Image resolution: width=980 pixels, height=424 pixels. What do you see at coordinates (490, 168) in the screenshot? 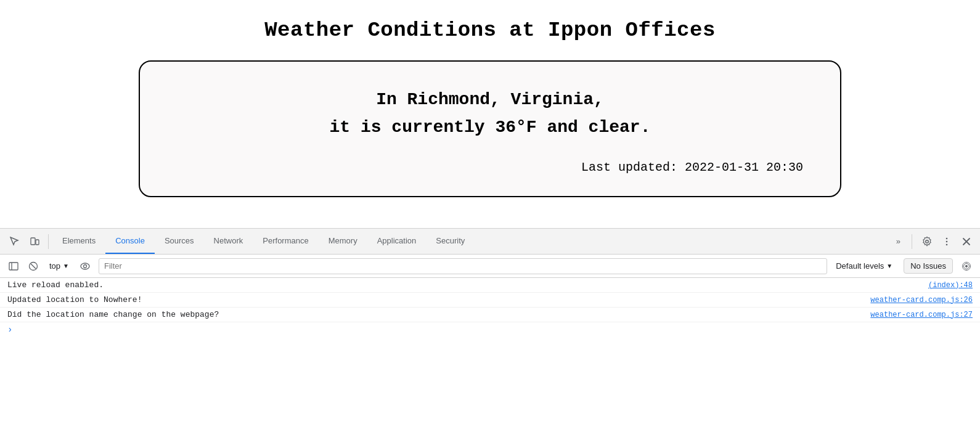
I see `last-updated: Last updated: 2022-01-31 20:30` at bounding box center [490, 168].